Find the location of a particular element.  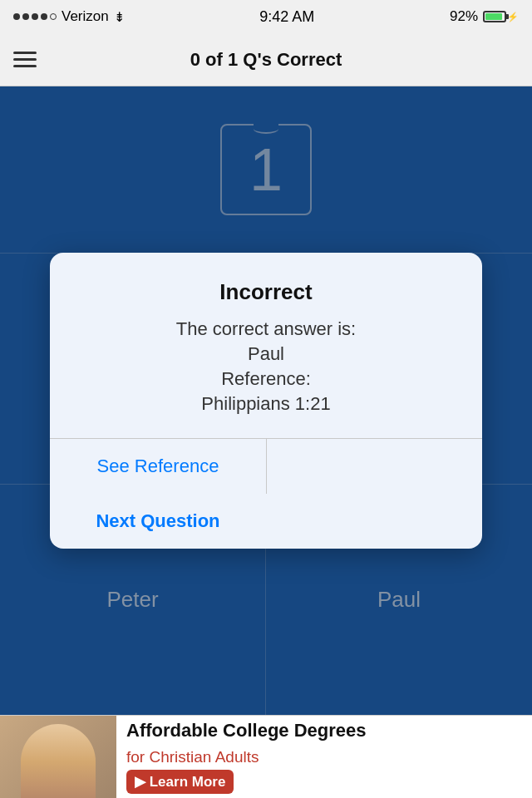

wifi-icon: ⇟ is located at coordinates (120, 17).